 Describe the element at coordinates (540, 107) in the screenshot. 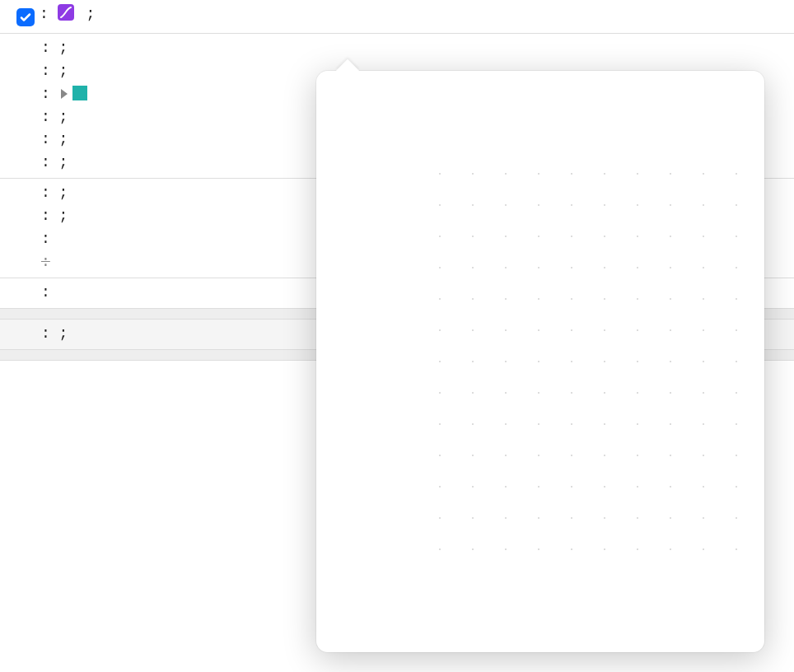

I see `animation-preview` at that location.